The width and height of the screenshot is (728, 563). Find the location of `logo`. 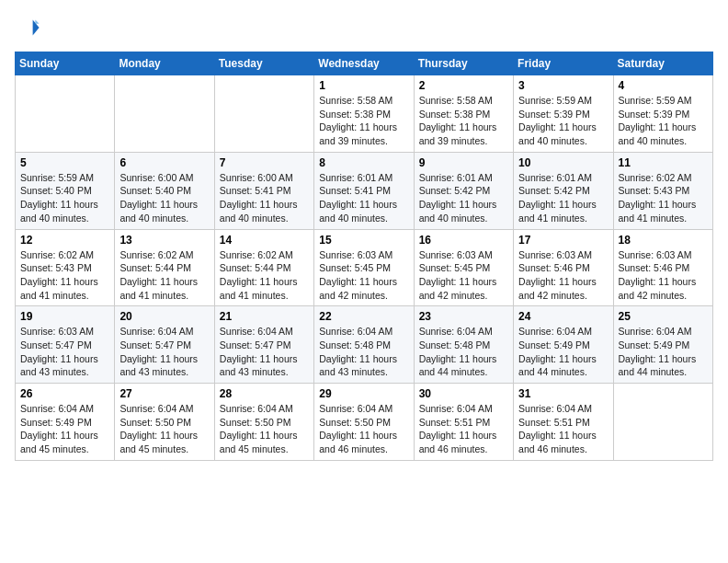

logo is located at coordinates (29, 28).